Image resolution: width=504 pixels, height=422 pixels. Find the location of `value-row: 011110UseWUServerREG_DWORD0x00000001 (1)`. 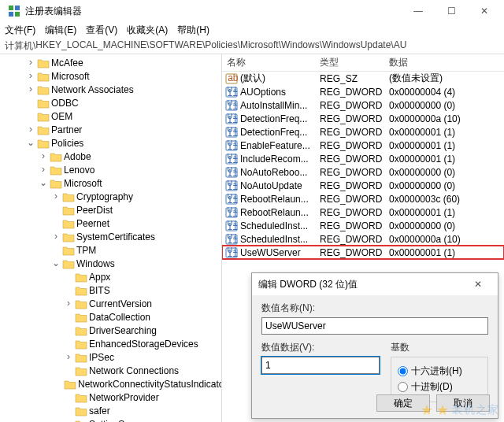

value-row: 011110UseWUServerREG_DWORD0x00000001 (1) is located at coordinates (363, 252).